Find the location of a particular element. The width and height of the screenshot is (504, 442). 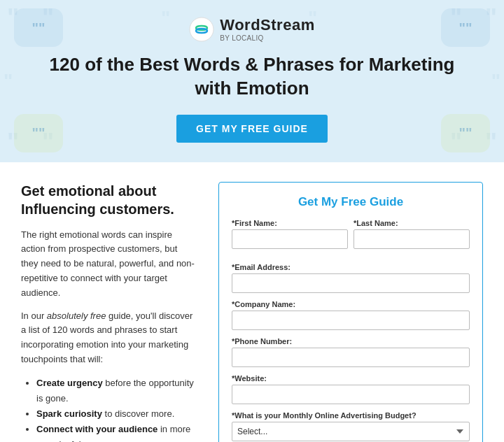

company-label: *Company Name: is located at coordinates (351, 304).